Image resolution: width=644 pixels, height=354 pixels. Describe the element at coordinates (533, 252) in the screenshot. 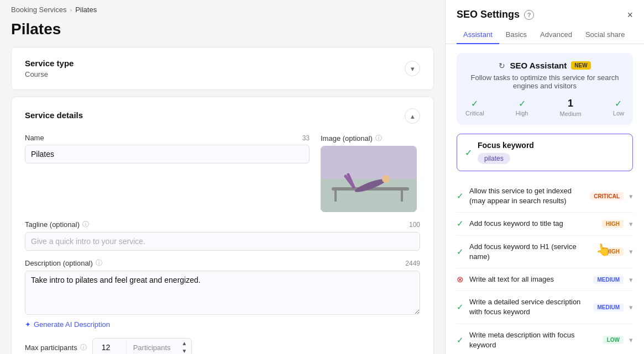

I see `task-text: Add focus keyword to H1 (service name)` at that location.